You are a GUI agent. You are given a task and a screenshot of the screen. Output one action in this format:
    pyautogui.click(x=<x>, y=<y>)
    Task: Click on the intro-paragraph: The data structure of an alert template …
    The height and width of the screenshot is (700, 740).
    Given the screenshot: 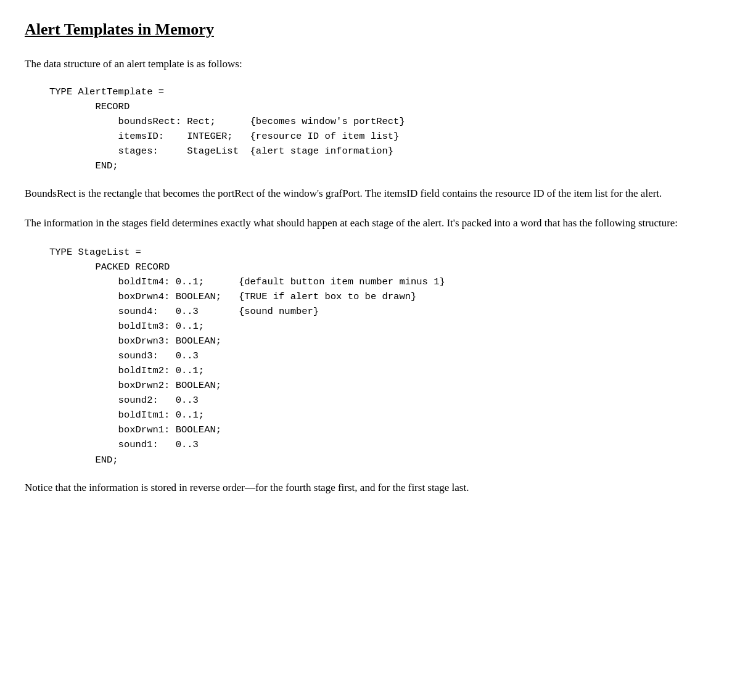 What is the action you would take?
    pyautogui.click(x=370, y=64)
    